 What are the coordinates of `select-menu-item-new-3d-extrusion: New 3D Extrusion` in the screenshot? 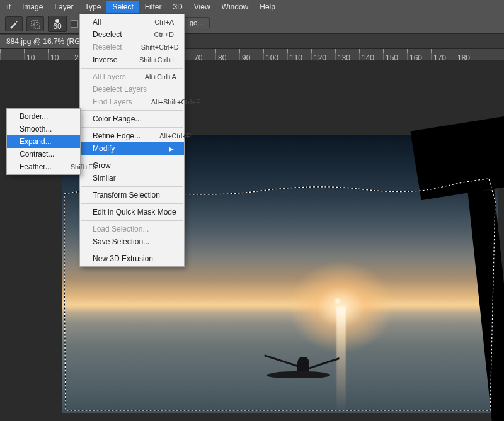 It's located at (132, 259).